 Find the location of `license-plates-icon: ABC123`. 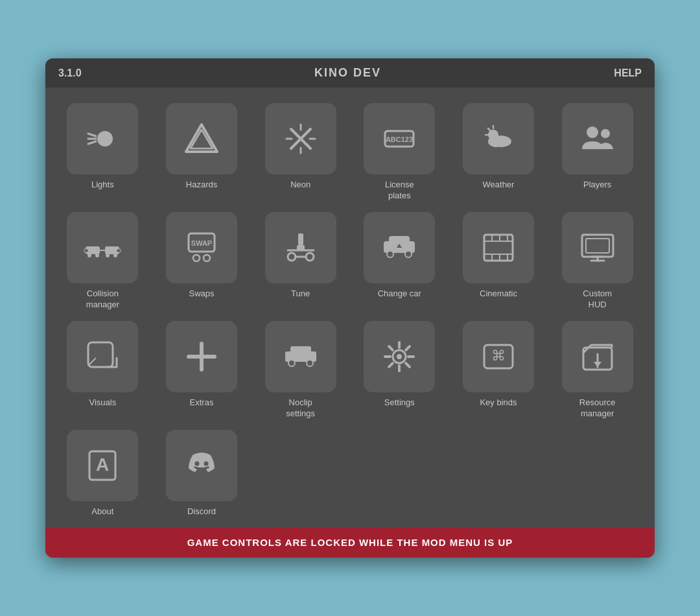

license-plates-icon: ABC123 is located at coordinates (399, 139).